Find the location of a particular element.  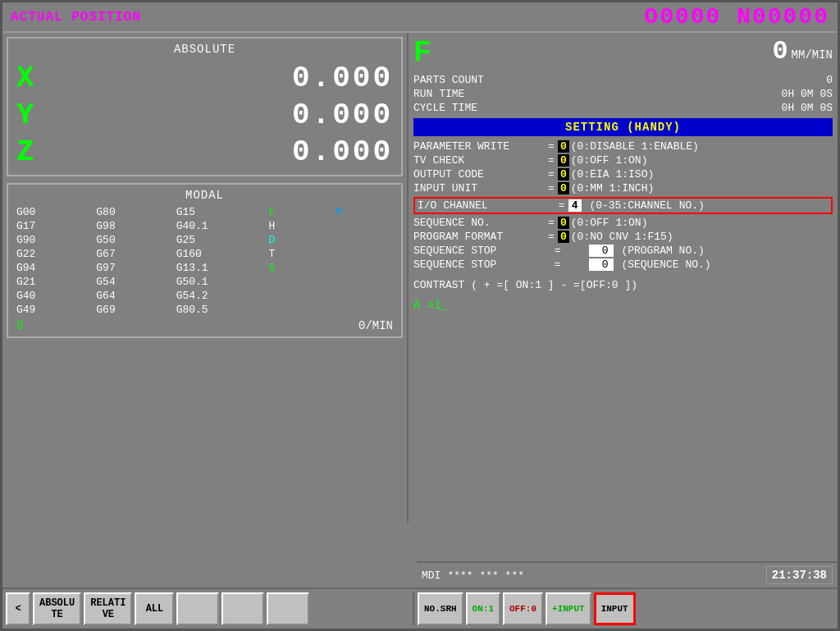

param-tvcheck-desc: (0:OFF 1:ON) is located at coordinates (609, 161).